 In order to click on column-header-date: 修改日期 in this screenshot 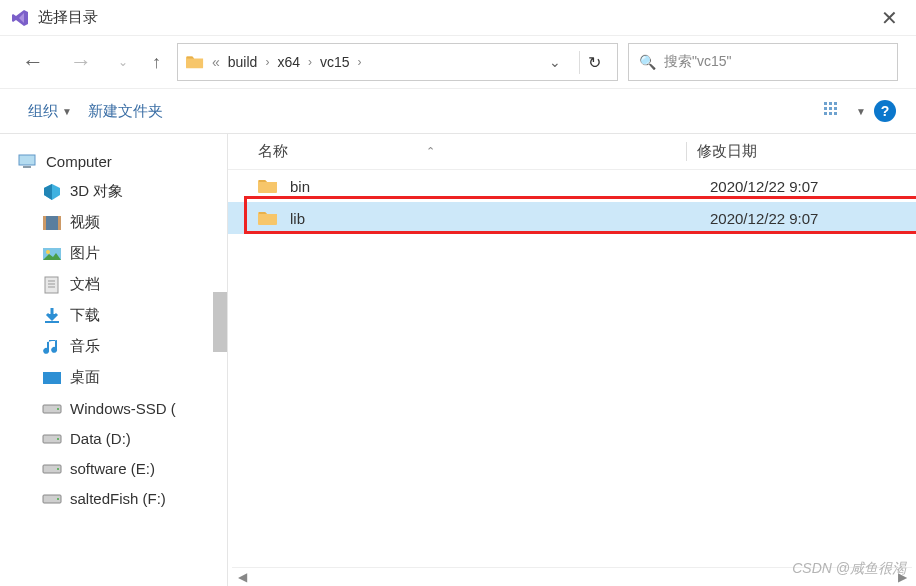, I will do `click(722, 152)`.